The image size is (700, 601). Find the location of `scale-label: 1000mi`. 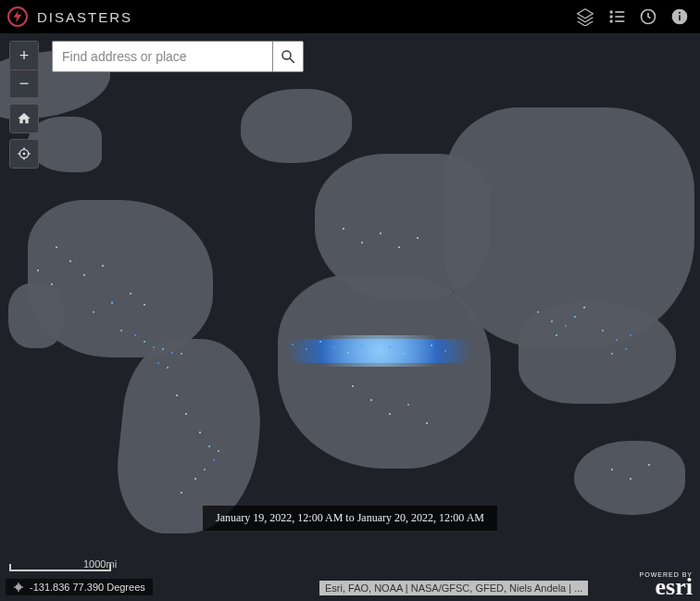

scale-label: 1000mi is located at coordinates (100, 564).